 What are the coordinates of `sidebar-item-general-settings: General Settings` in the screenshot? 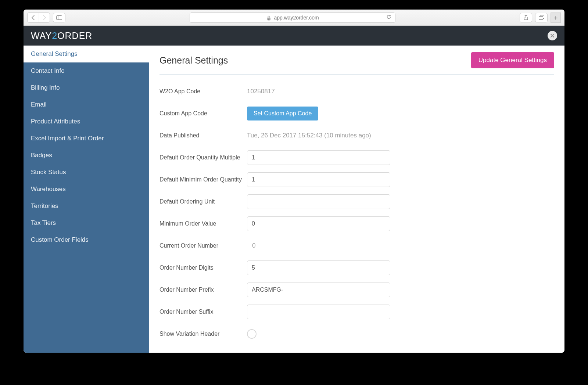 It's located at (86, 54).